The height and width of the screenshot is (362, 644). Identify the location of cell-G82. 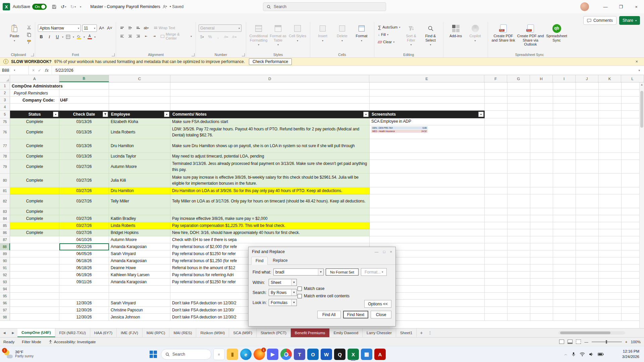
(519, 201).